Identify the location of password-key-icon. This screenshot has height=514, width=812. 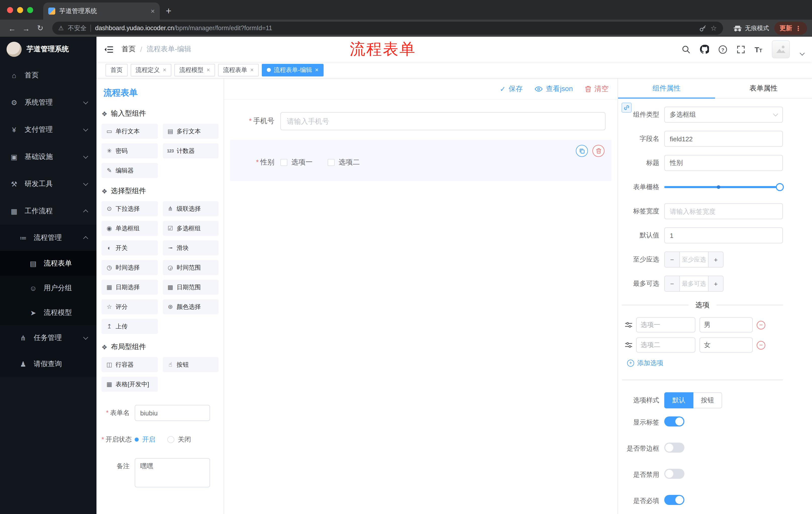
(703, 28).